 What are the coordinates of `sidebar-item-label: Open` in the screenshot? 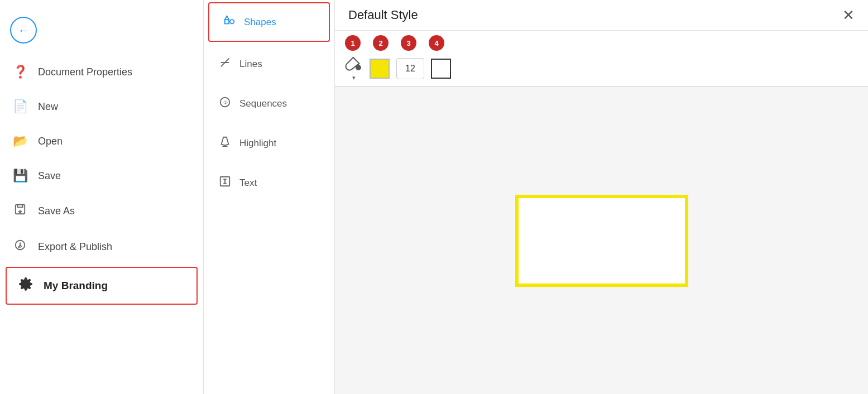 It's located at (50, 142).